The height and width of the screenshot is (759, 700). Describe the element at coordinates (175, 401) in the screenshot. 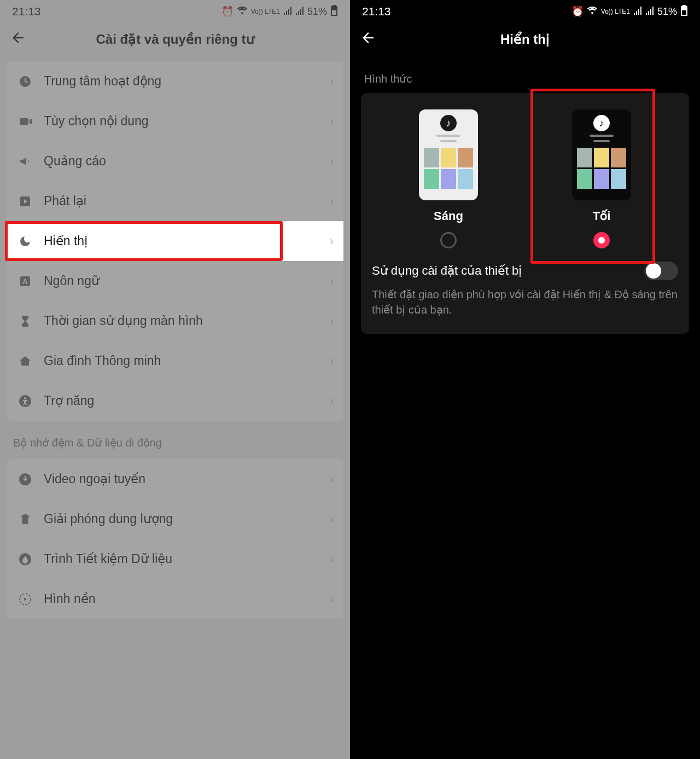

I see `item-accessibility: Trợ năng ›` at that location.